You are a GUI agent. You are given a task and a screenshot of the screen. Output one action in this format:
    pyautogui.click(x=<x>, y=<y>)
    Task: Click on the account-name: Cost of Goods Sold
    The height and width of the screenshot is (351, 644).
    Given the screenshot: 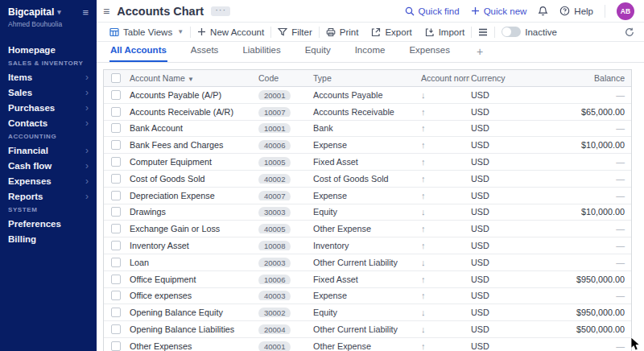 What is the action you would take?
    pyautogui.click(x=192, y=179)
    